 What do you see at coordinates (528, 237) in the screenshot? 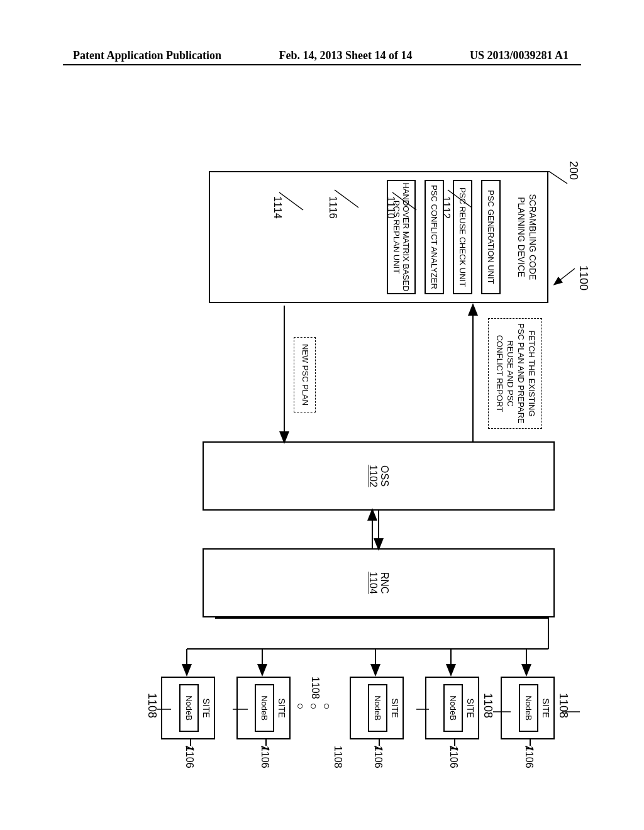
I see `scpd-title: SCRAMBLING CODE PLANNING DEVICE` at bounding box center [528, 237].